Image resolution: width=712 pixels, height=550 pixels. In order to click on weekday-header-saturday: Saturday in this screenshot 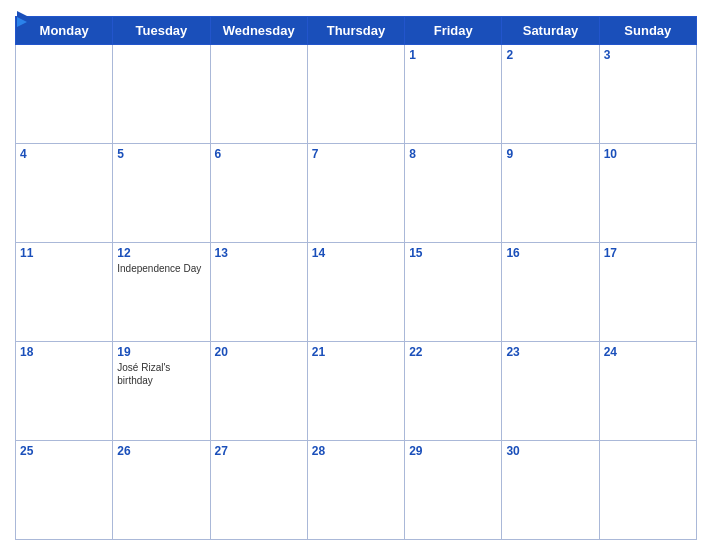, I will do `click(550, 31)`.